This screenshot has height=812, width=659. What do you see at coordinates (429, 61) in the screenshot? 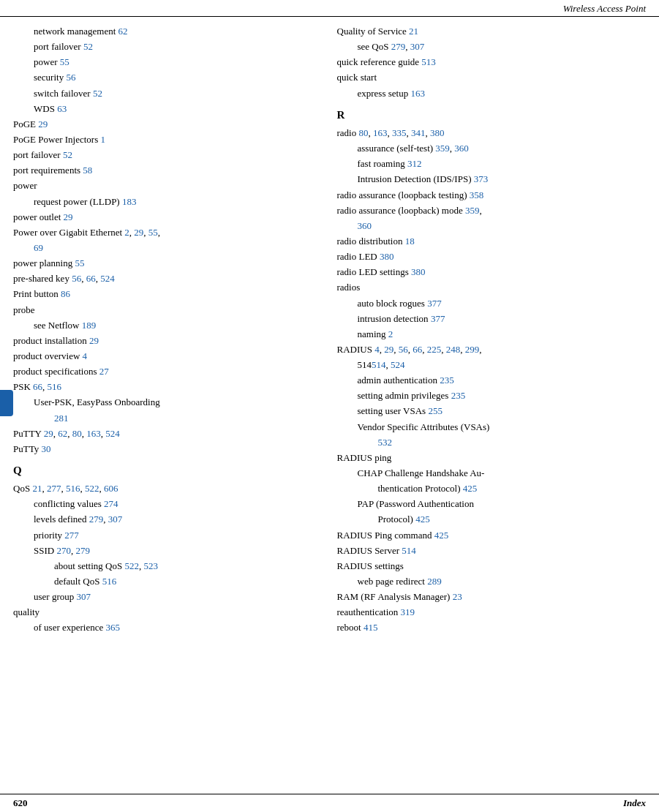
I see `index-link: 513` at bounding box center [429, 61].